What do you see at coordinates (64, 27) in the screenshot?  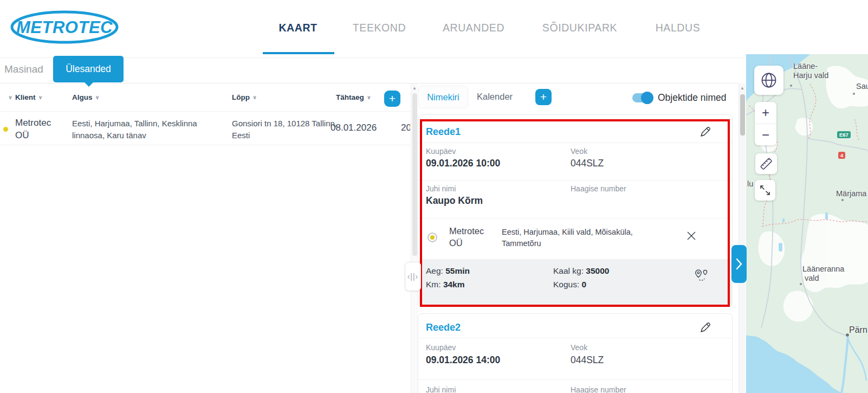 I see `logo-text: METROTEC` at bounding box center [64, 27].